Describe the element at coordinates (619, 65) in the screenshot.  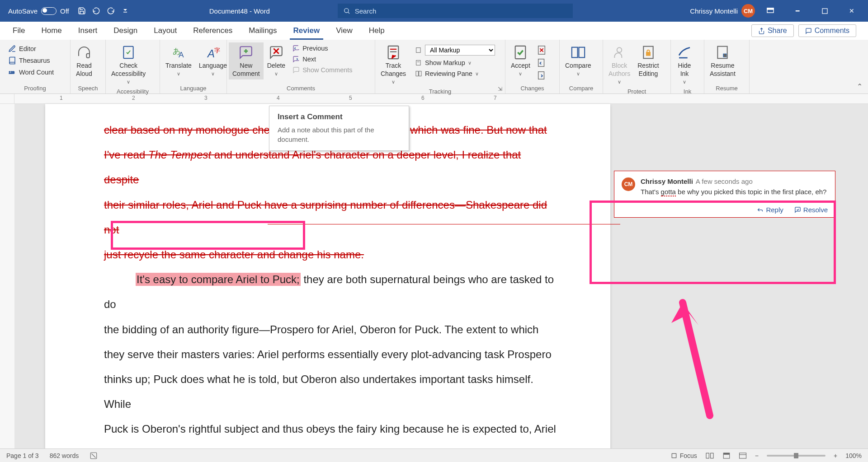
I see `block-authors-button: Block Authors` at that location.